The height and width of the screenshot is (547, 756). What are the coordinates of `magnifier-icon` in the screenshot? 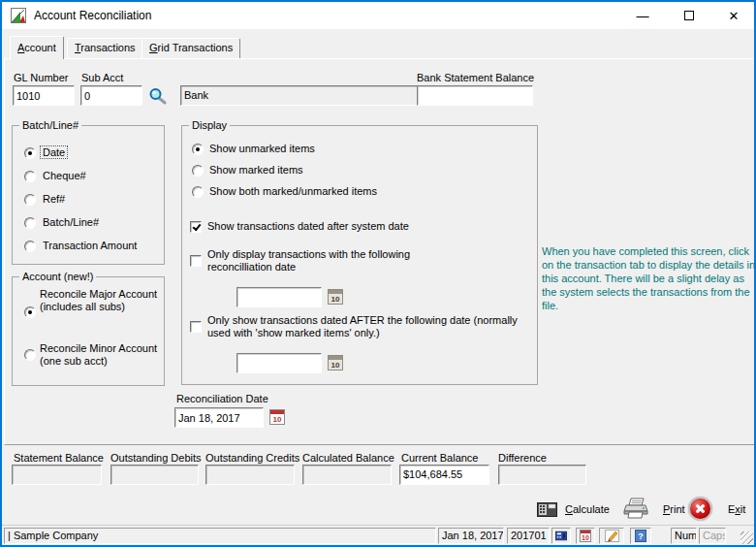 It's located at (157, 97).